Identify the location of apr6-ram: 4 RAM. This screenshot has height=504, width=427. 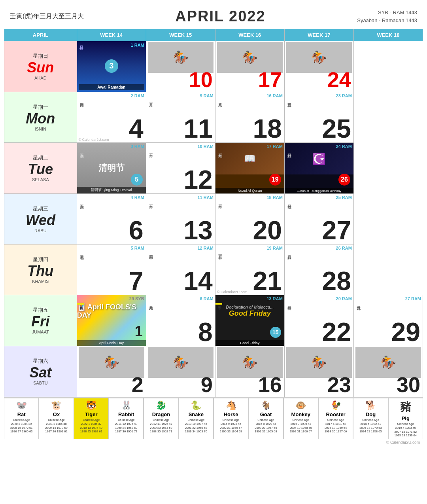
(138, 197).